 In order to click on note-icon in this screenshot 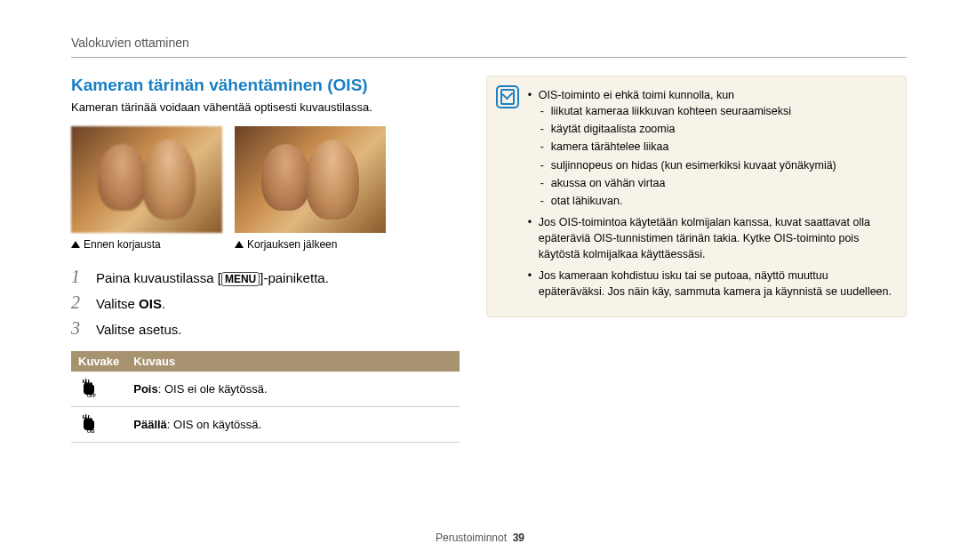, I will do `click(508, 97)`.